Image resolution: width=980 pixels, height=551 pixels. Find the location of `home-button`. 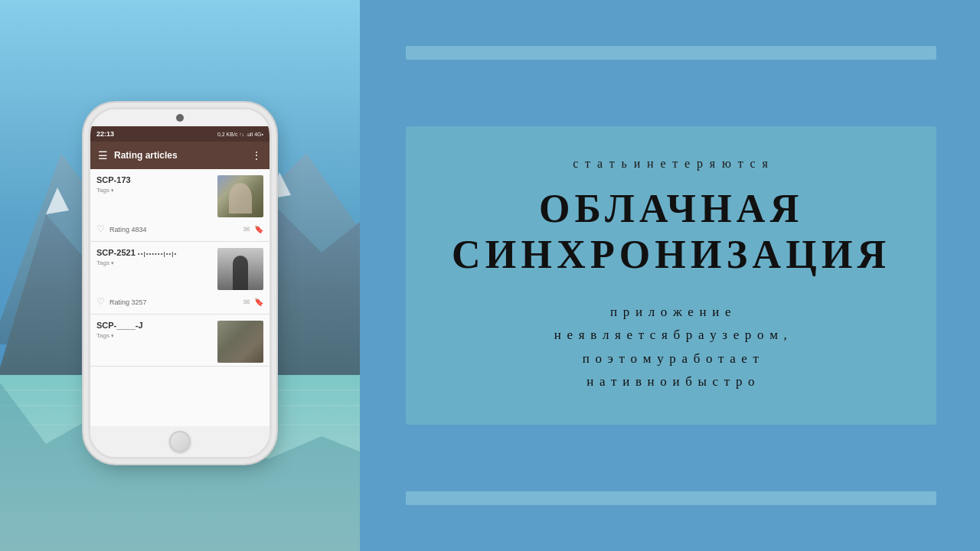

home-button is located at coordinates (180, 442).